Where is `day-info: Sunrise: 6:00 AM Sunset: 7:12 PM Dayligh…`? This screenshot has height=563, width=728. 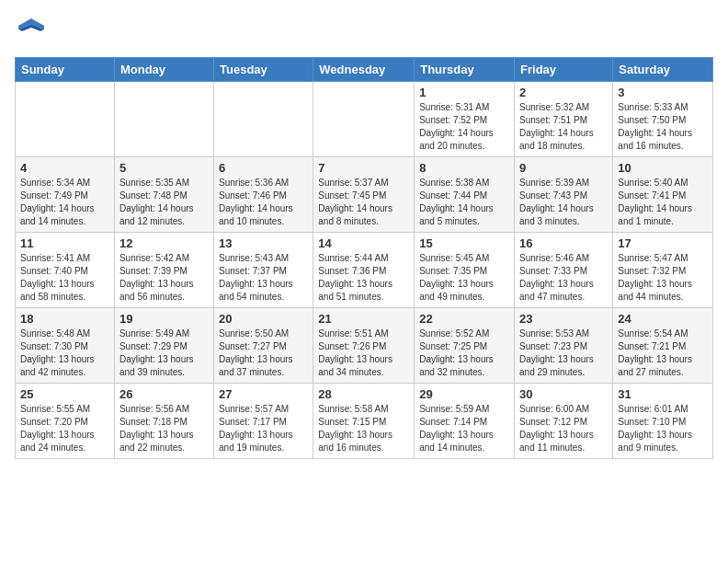
day-info: Sunrise: 6:00 AM Sunset: 7:12 PM Dayligh… is located at coordinates (563, 429).